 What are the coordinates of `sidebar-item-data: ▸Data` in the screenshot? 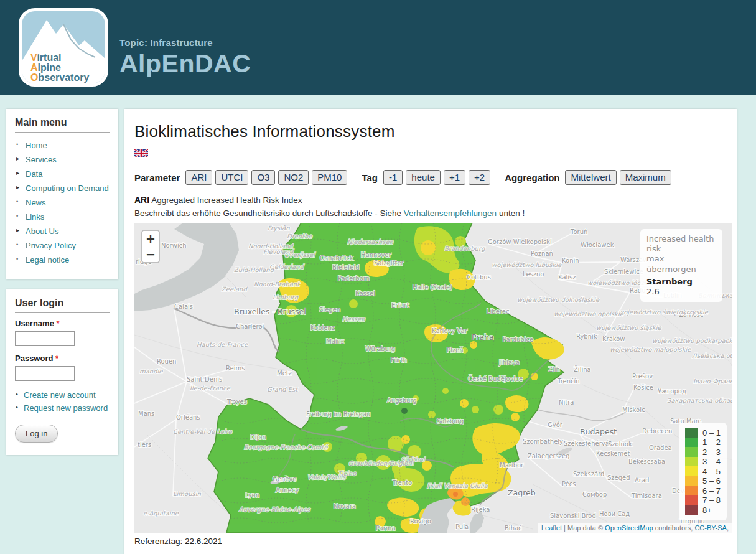 It's located at (62, 174).